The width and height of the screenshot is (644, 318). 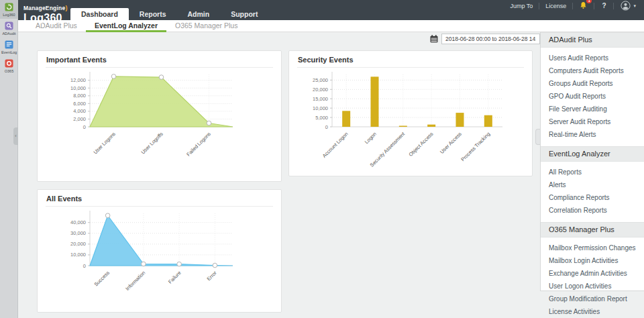 I want to click on adaudit-icon, so click(x=9, y=25).